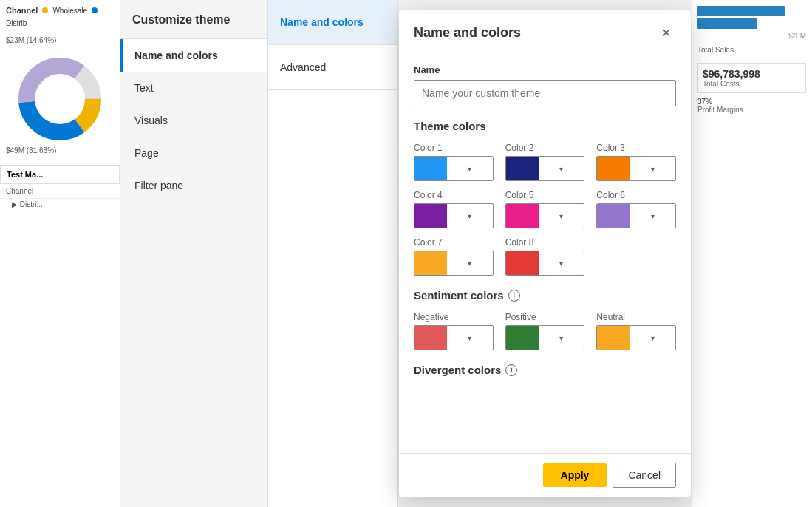 The image size is (812, 507). What do you see at coordinates (431, 169) in the screenshot?
I see `color1-swatch` at bounding box center [431, 169].